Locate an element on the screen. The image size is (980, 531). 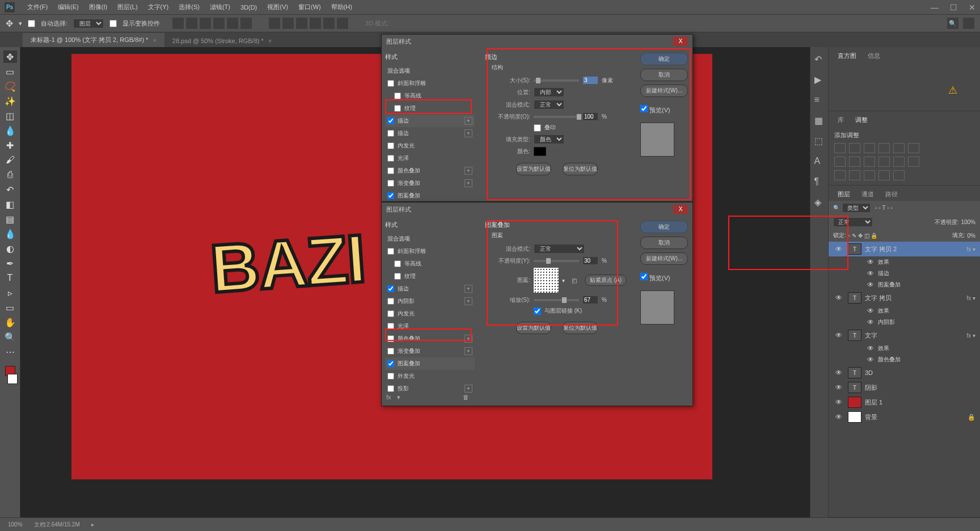
ok-button: 确定 is located at coordinates (664, 227).